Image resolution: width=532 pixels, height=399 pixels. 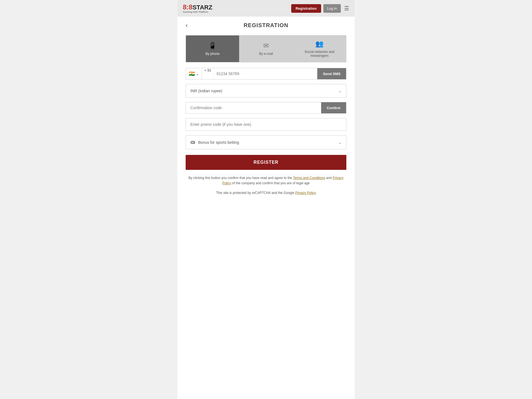 What do you see at coordinates (266, 49) in the screenshot?
I see `tab-by-email: ✉ By e-mail` at bounding box center [266, 49].